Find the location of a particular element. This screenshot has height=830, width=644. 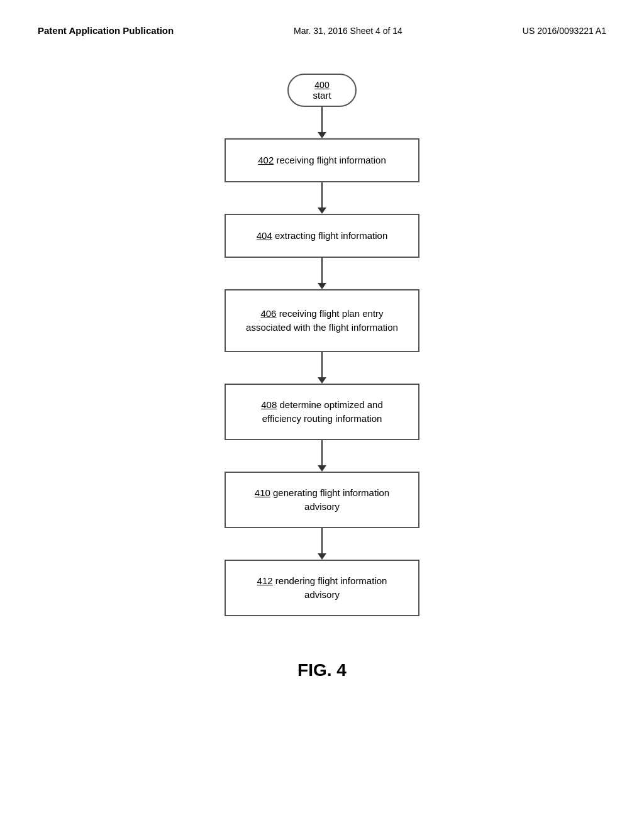

start-node-label: start is located at coordinates (322, 96).